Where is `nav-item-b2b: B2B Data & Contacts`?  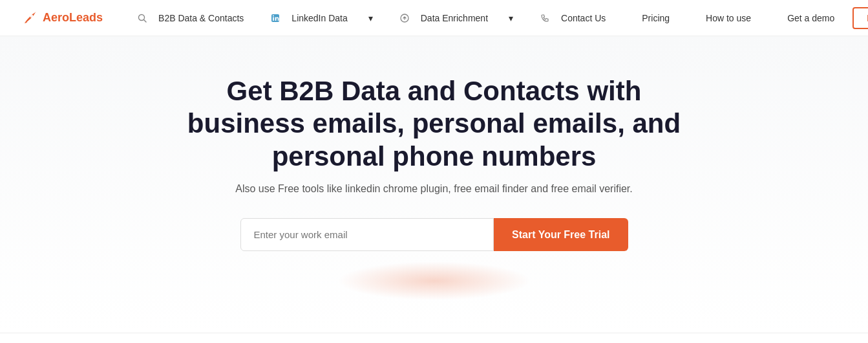 nav-item-b2b: B2B Data & Contacts is located at coordinates (195, 18).